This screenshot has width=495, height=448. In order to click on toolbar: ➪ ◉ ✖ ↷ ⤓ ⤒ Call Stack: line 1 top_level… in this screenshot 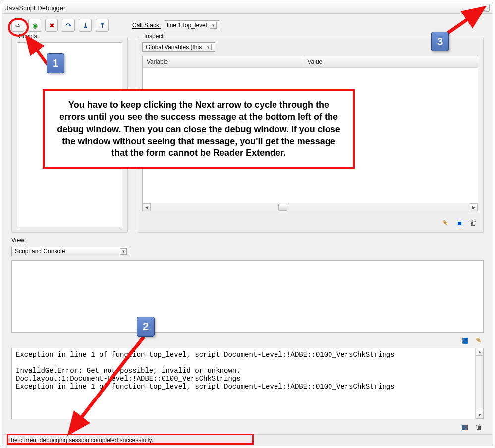, I will do `click(248, 24)`.